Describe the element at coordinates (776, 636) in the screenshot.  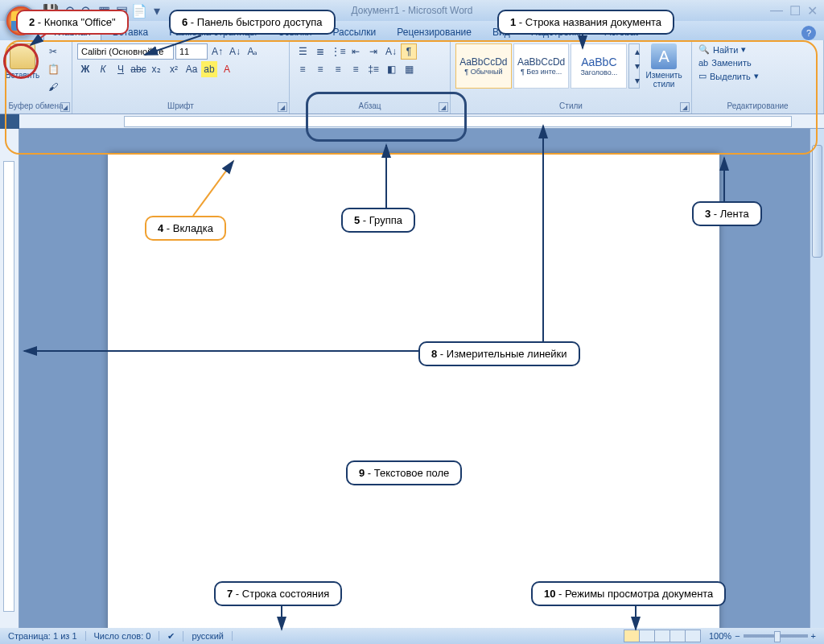
I see `zoom-slider` at that location.